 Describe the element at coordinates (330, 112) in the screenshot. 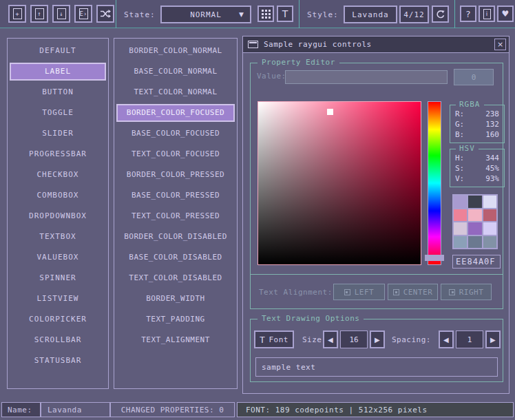

I see `color-picker-cursor` at that location.